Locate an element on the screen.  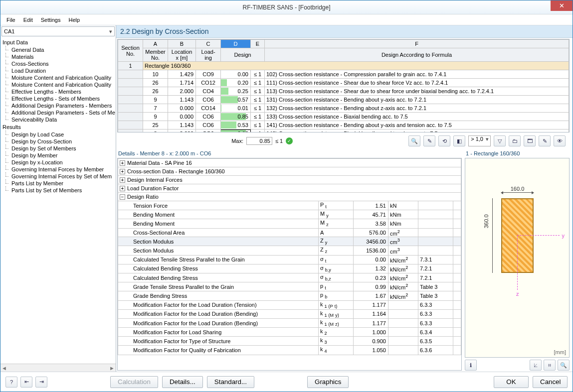
section-header: 2.2 Design by Cross-Section is located at coordinates (344, 32).